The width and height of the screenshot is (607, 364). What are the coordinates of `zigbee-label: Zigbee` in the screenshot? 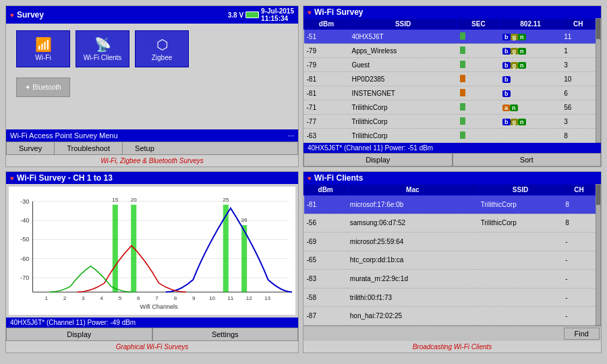 It's located at (162, 58).